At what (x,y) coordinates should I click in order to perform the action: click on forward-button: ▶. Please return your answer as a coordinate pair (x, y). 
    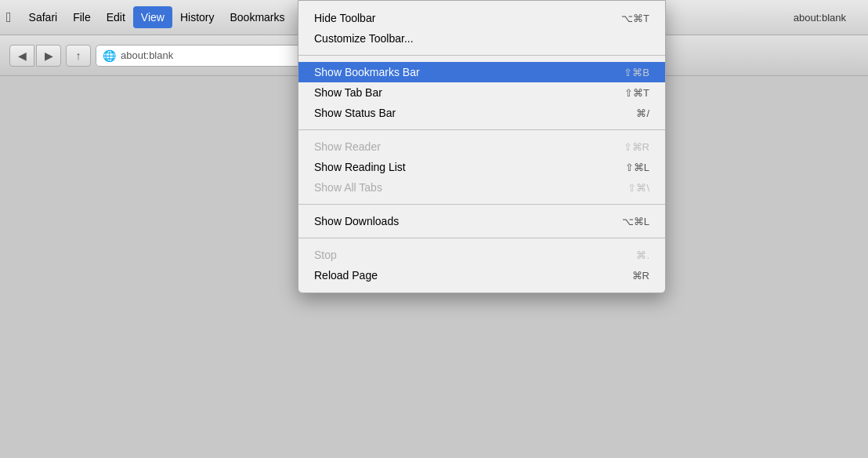
    Looking at the image, I should click on (49, 56).